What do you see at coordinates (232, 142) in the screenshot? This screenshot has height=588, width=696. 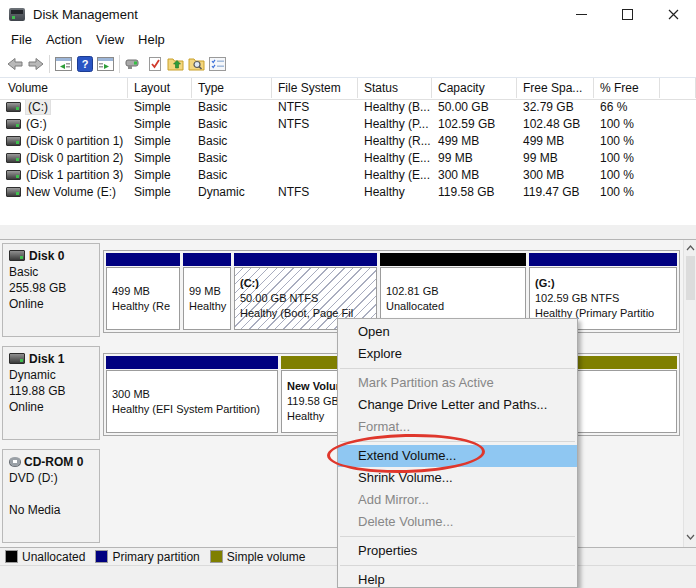 I see `cell-type: Basic` at bounding box center [232, 142].